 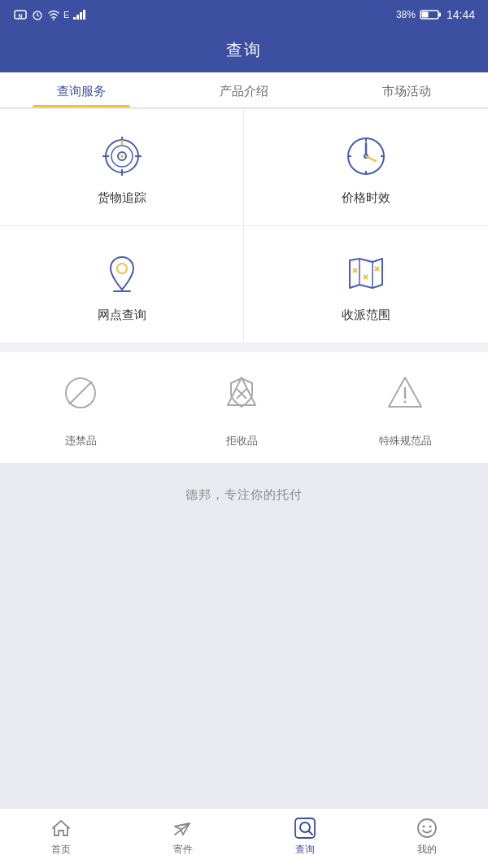 I want to click on nav-home-label: 首页, so click(x=61, y=849).